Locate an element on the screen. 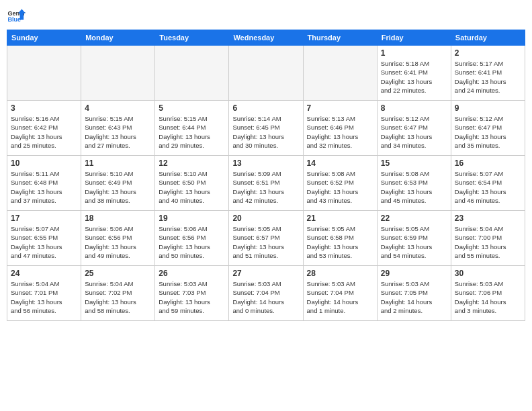 Image resolution: width=532 pixels, height=411 pixels. calendar-cell: 6Sunrise: 5:14 AM Sunset: 6:45 PM Daylig… is located at coordinates (266, 128).